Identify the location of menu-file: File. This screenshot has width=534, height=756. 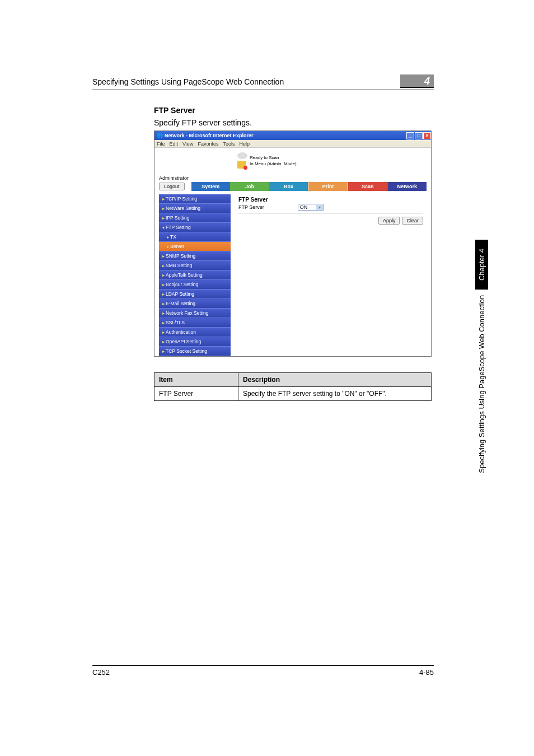
(161, 144).